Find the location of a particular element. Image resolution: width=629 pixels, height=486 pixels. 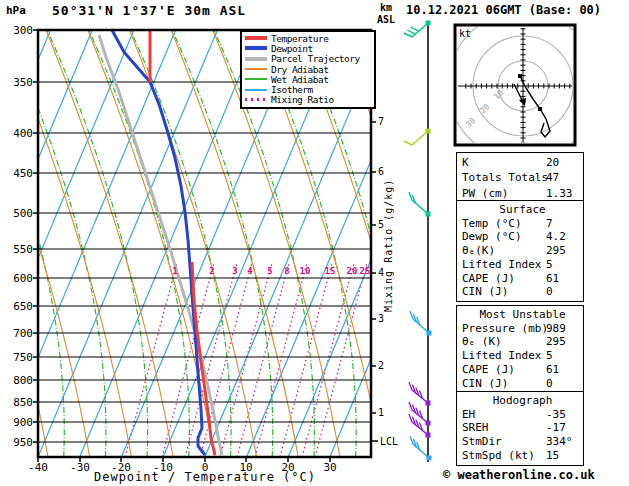

temp-axis-label: -30 is located at coordinates (80, 468).